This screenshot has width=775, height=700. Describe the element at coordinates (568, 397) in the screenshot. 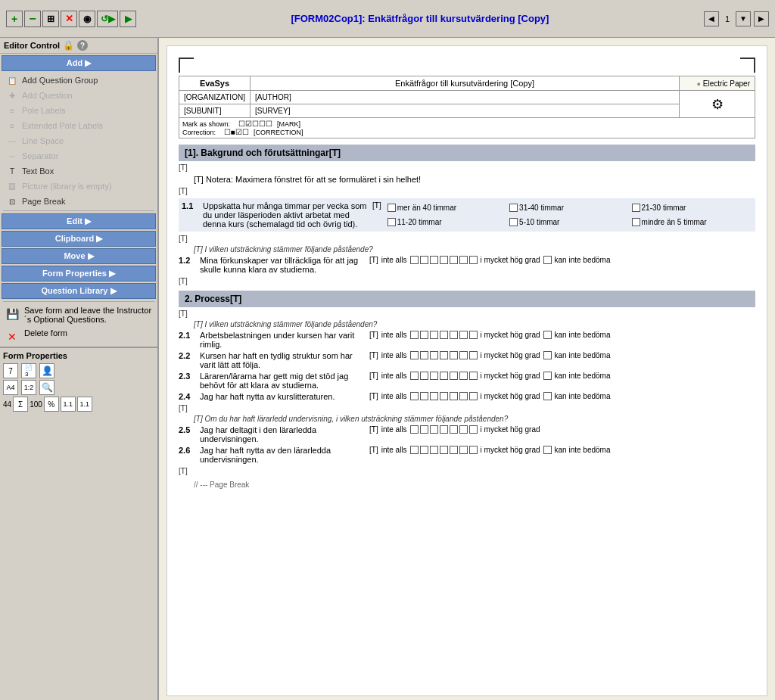

I see `q24-scale: inte alls i mycket hög grad kan inte bed…` at that location.